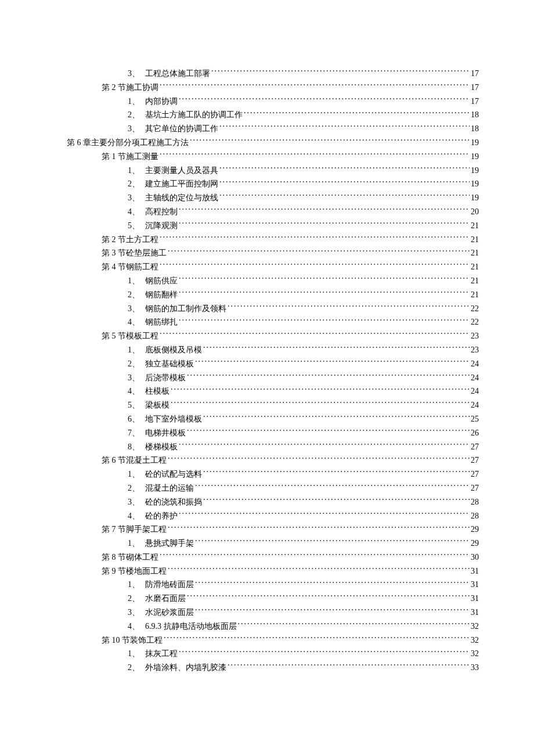 This screenshot has height=756, width=534. I want to click on toc-entry: 2、外墙涂料、内墙乳胶漆33, so click(273, 668).